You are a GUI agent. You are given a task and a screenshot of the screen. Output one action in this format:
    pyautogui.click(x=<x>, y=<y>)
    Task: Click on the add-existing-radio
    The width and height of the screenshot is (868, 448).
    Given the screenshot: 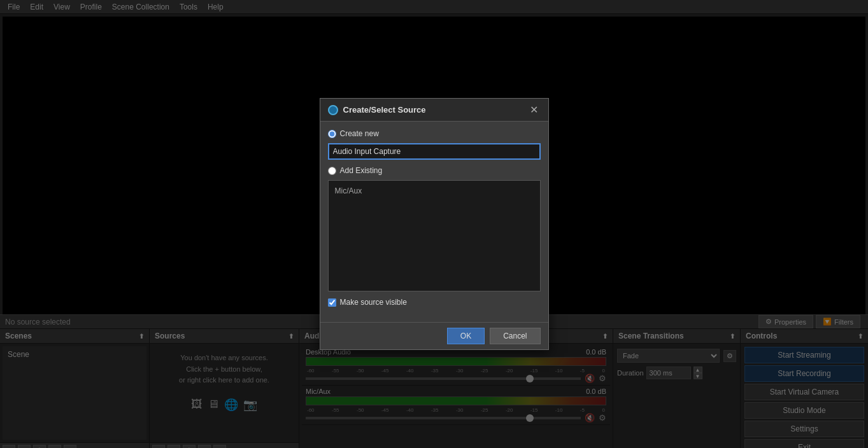 What is the action you would take?
    pyautogui.click(x=332, y=171)
    